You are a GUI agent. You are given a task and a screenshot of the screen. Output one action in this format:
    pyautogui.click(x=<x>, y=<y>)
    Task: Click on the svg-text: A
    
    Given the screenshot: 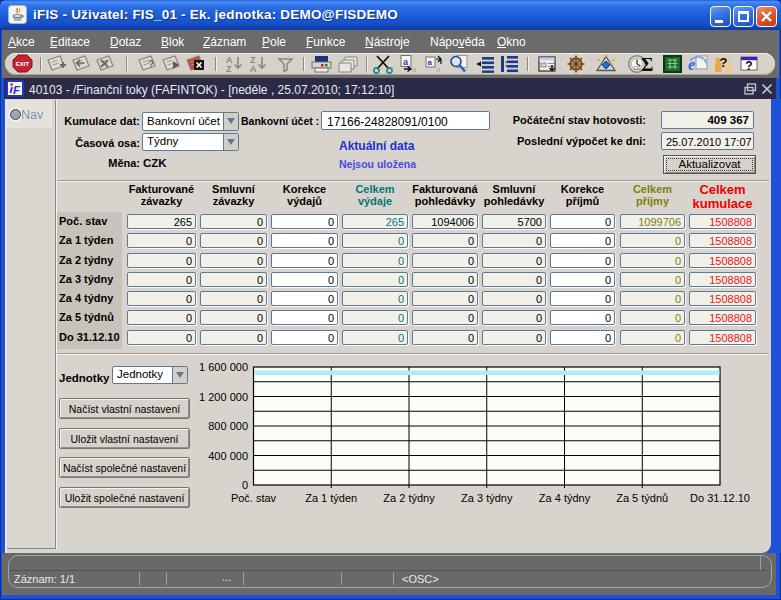 What is the action you would take?
    pyautogui.click(x=254, y=69)
    